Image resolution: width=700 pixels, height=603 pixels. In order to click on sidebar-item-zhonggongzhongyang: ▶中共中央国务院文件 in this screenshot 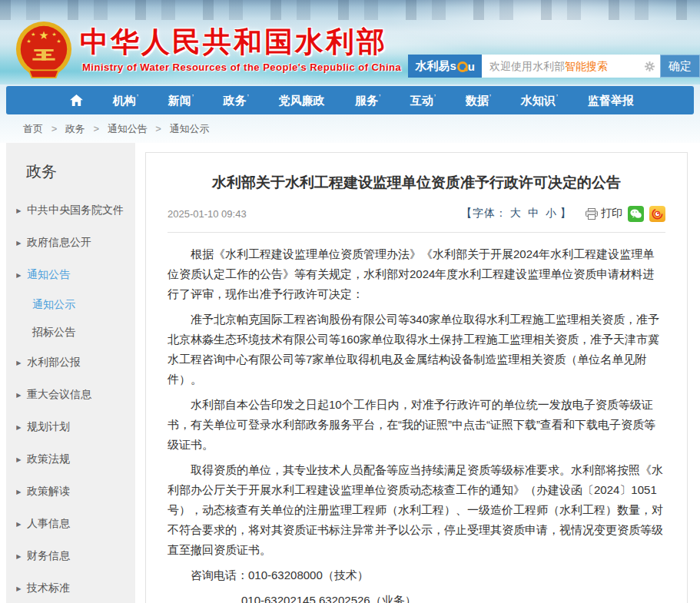, I will do `click(71, 210)`.